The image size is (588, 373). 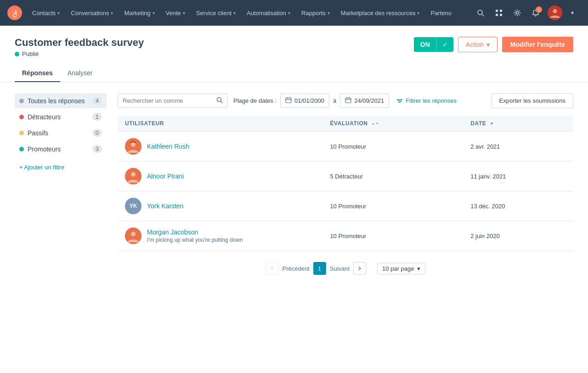 I want to click on table-toolbar: Plage de dates : 01/01/2000 à, so click(x=345, y=101).